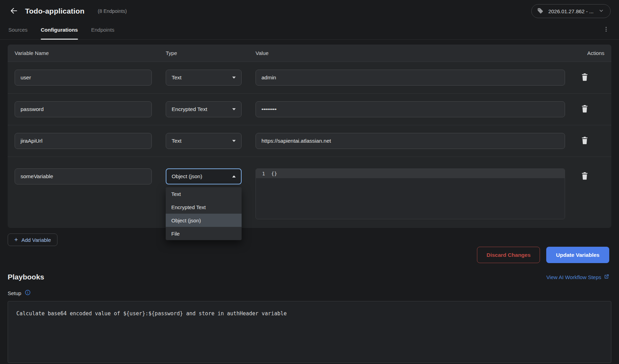 The width and height of the screenshot is (619, 364). I want to click on menu-item-object-json: Object (json), so click(204, 220).